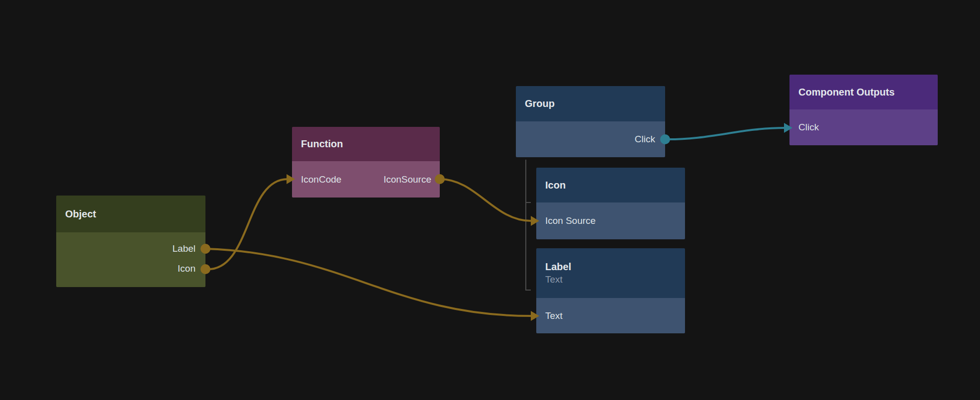 The width and height of the screenshot is (980, 400). What do you see at coordinates (611, 315) in the screenshot?
I see `node-label-body: Text` at bounding box center [611, 315].